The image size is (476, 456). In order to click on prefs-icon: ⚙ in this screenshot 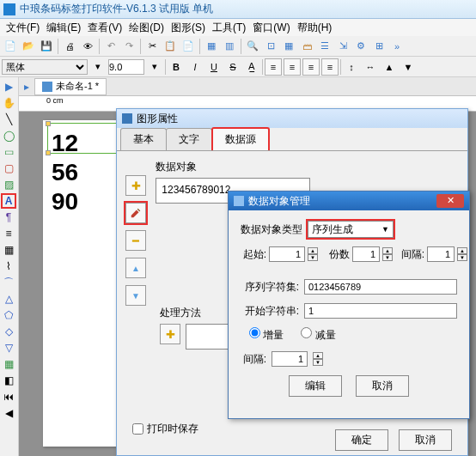, I will do `click(361, 46)`.